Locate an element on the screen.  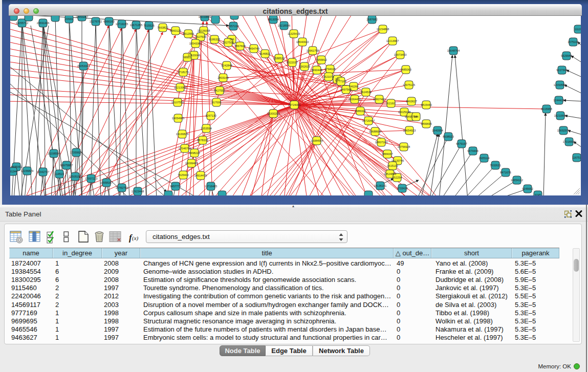
svg-text: 20691406 is located at coordinates (43, 23).